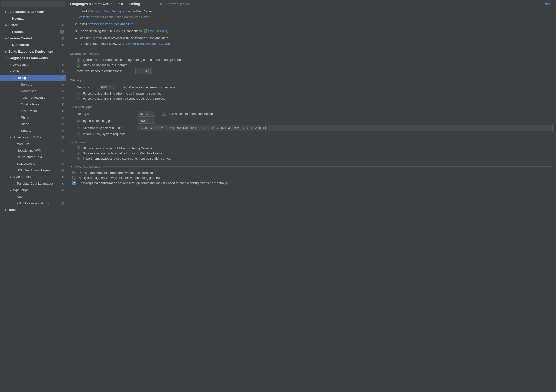  What do you see at coordinates (105, 71) in the screenshot?
I see `max-conn-label: Max. simultaneous connections:` at bounding box center [105, 71].